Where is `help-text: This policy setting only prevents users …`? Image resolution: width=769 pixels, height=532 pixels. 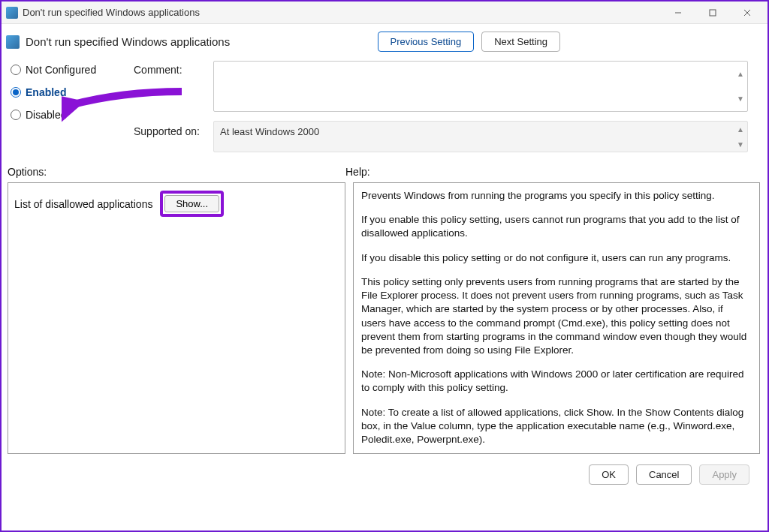 help-text: This policy setting only prevents users … is located at coordinates (555, 317).